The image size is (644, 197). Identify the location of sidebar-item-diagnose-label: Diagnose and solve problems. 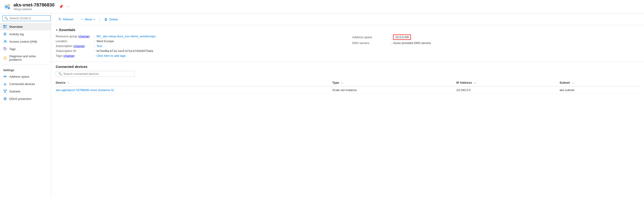
(28, 58).